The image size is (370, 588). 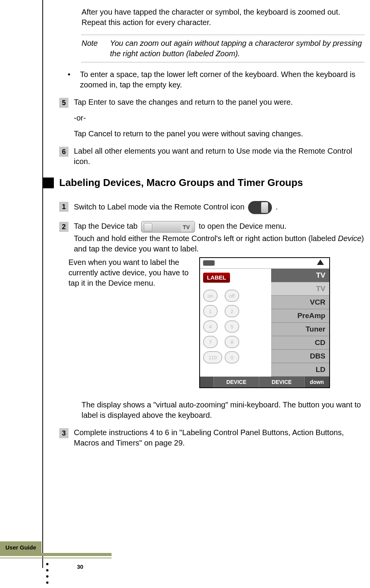 I want to click on key: 4, so click(x=210, y=327).